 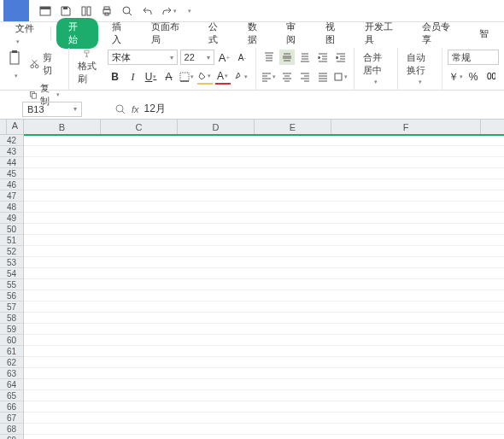 I want to click on column-header: D, so click(x=216, y=126).